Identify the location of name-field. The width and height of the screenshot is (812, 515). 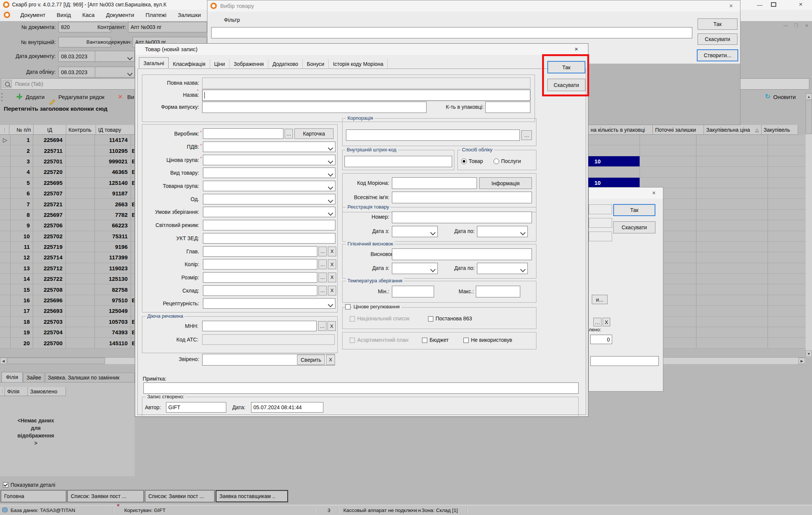
(366, 95).